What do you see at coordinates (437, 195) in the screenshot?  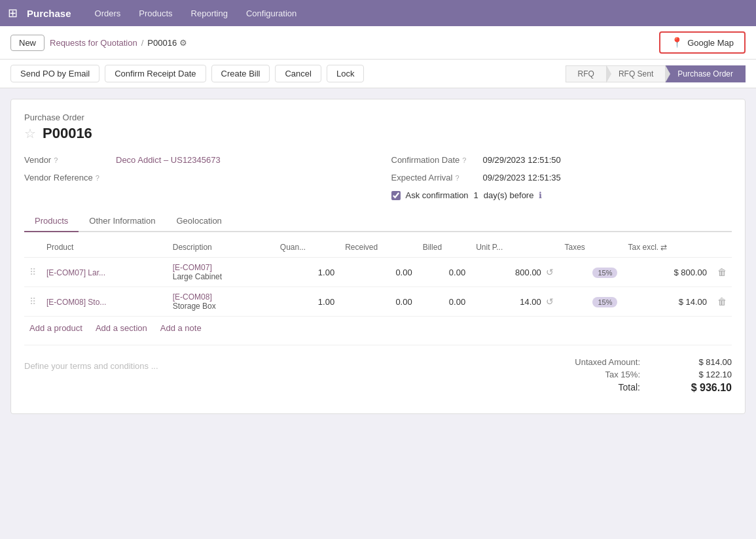 I see `ask-confirmation-label: Ask confirmation` at bounding box center [437, 195].